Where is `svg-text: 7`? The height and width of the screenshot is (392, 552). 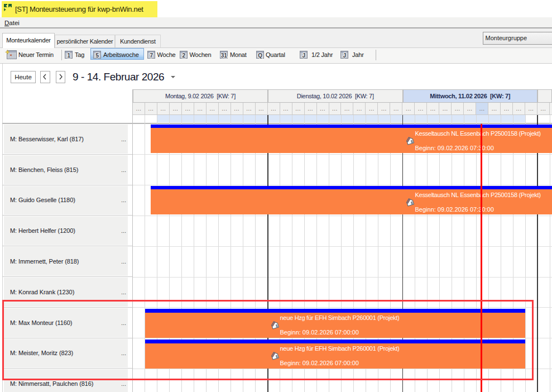 svg-text: 7 is located at coordinates (151, 55).